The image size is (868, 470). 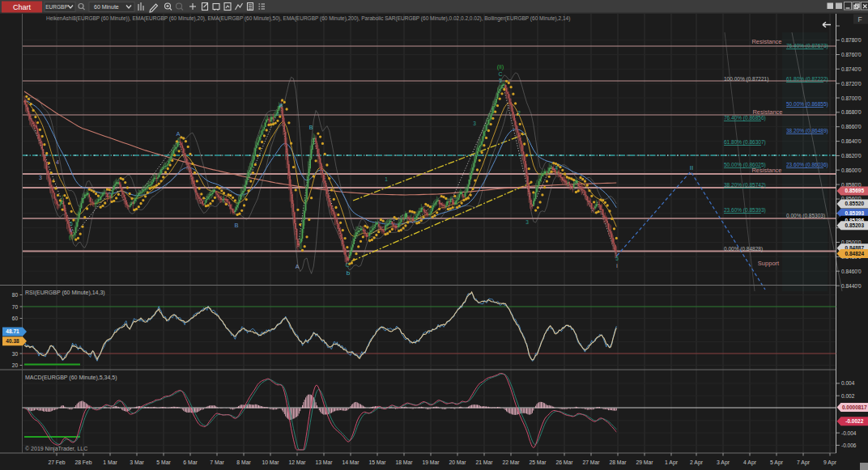 I want to click on svg-text: 28 Feb, so click(x=83, y=463).